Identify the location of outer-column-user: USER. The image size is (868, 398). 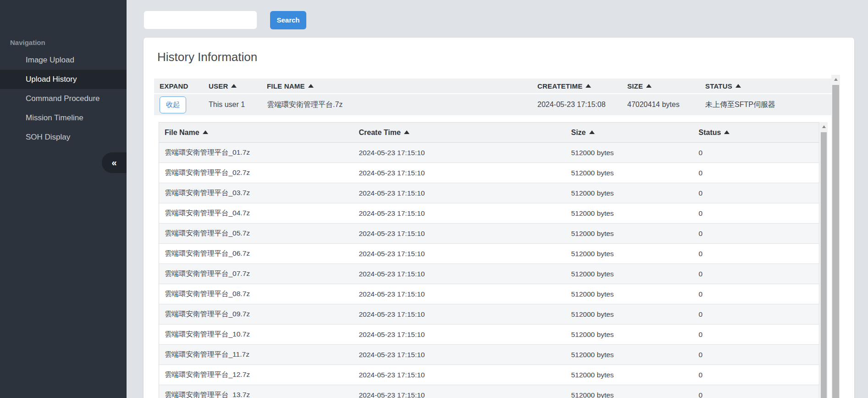
(232, 86).